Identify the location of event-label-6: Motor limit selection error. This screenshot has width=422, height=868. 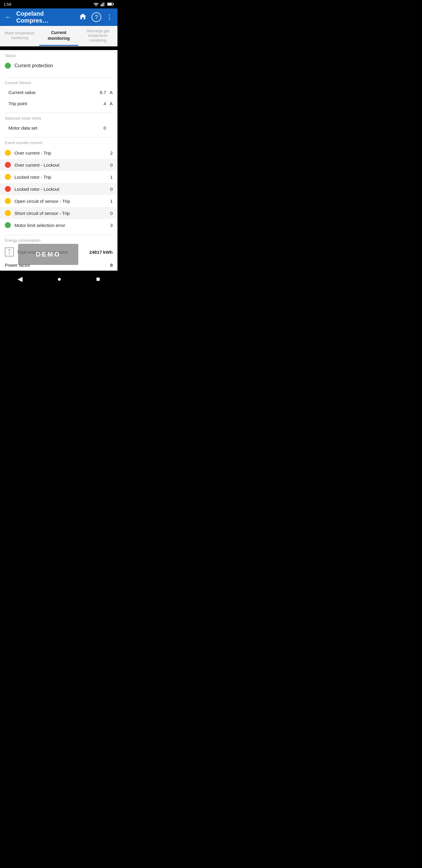
(40, 225).